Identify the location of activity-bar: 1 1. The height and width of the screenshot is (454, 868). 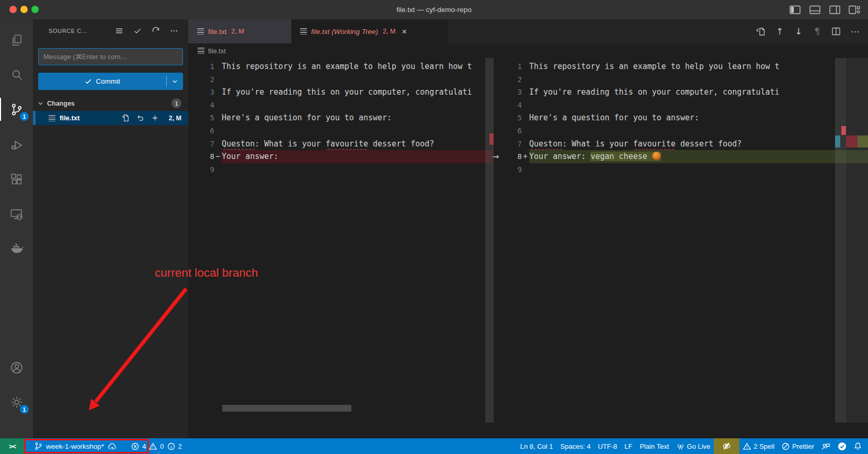
(17, 229).